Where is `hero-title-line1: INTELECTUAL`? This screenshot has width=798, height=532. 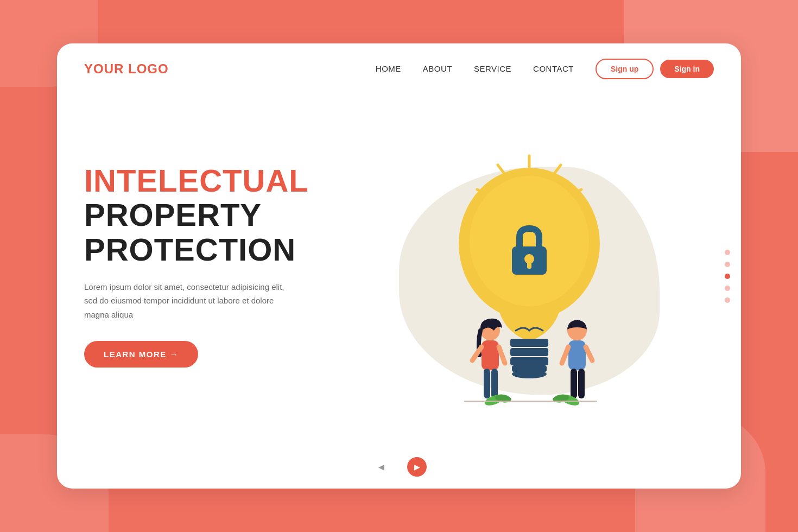 hero-title-line1: INTELECTUAL is located at coordinates (214, 181).